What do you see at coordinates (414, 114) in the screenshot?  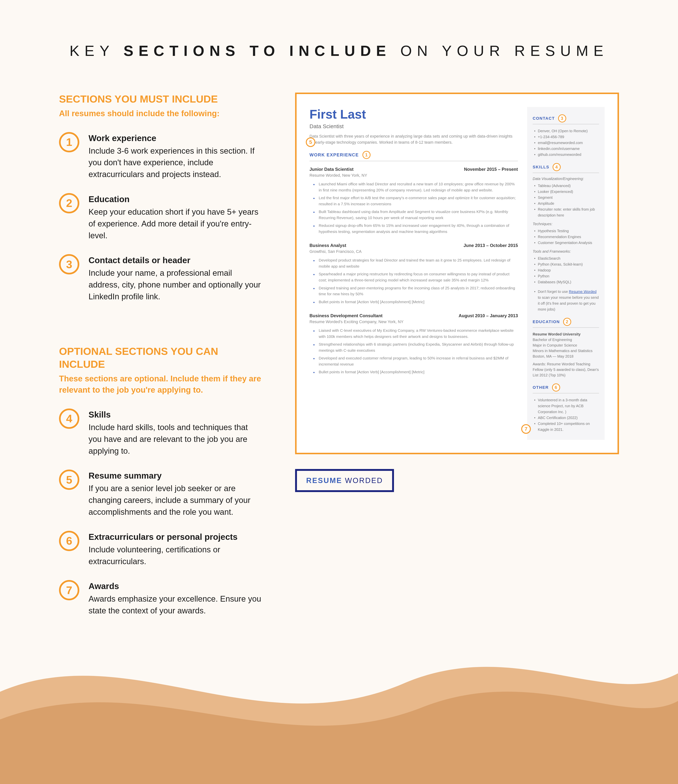 I see `resume-name: First Last` at bounding box center [414, 114].